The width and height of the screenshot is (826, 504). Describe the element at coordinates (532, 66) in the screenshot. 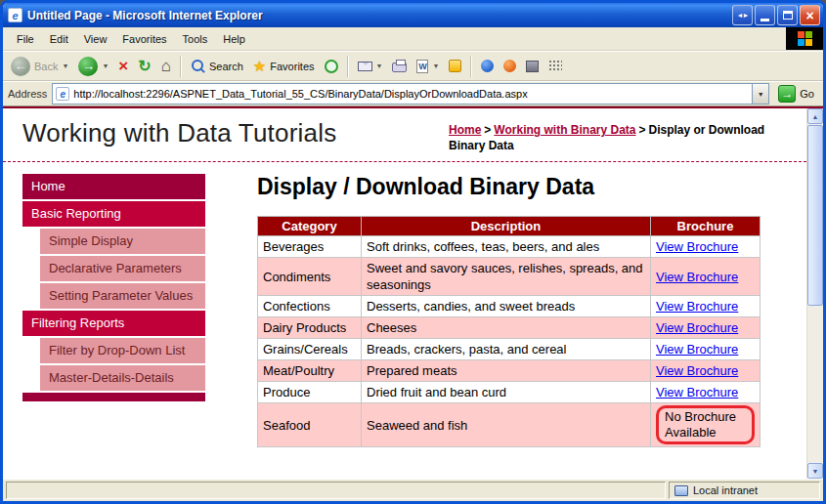

I see `building-icon` at that location.